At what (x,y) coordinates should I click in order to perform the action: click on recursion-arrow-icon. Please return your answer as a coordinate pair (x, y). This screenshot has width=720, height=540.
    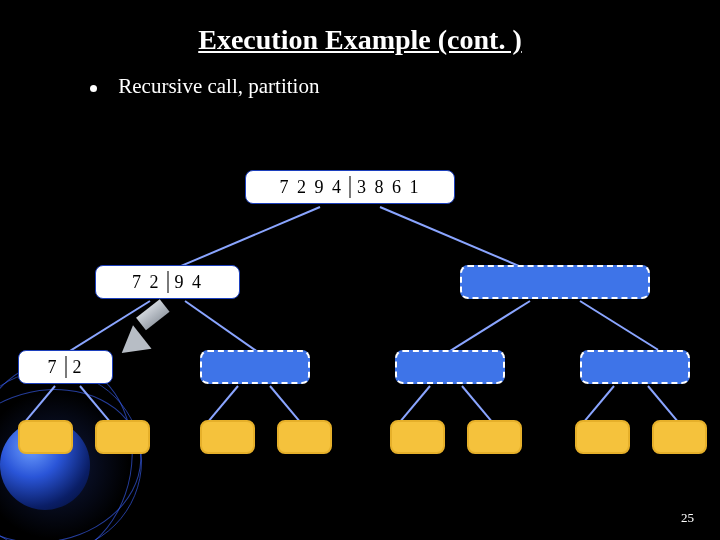
    Looking at the image, I should click on (153, 336).